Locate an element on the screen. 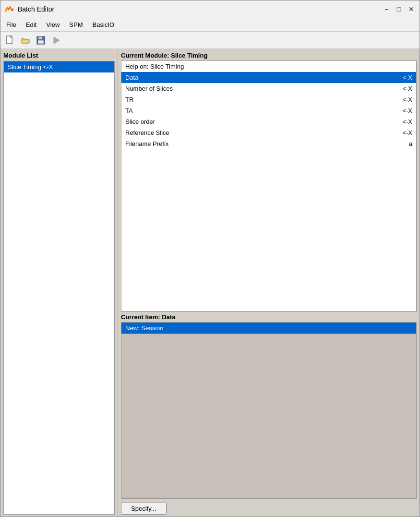  row-label-data: Data is located at coordinates (132, 78).